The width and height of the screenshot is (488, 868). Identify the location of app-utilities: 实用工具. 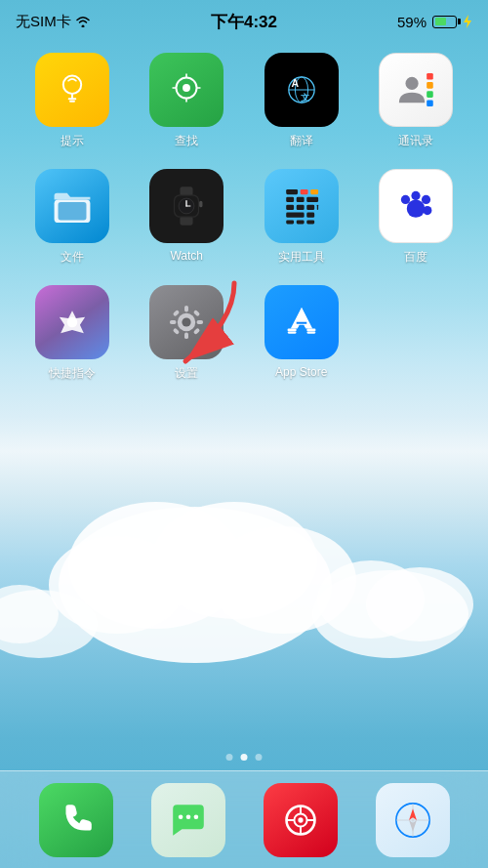
(302, 217).